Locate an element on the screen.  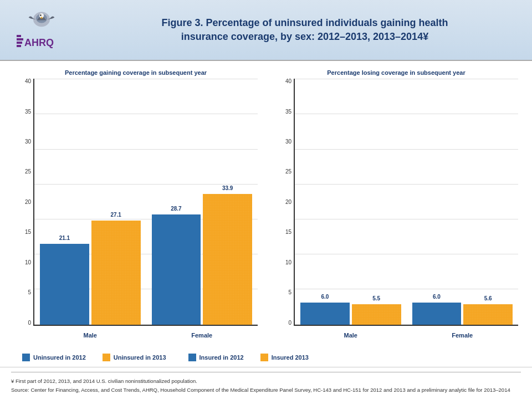
svg-text: AHRQ is located at coordinates (39, 43).